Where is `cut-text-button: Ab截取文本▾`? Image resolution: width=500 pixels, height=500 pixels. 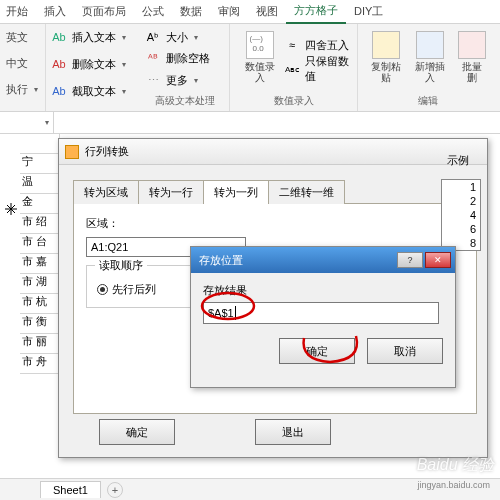 cut-text-button: Ab截取文本▾ is located at coordinates (93, 91).